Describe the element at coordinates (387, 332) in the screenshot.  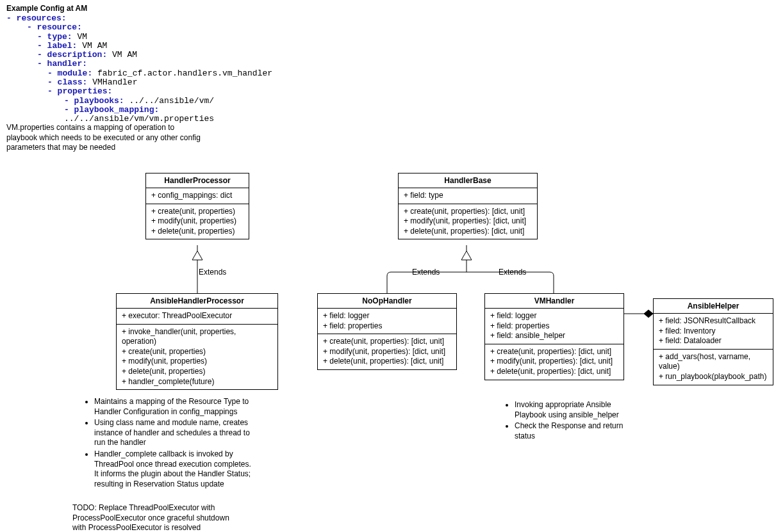
I see `class-noop-handler: NoOpHandler + field: logger + field: pro…` at that location.